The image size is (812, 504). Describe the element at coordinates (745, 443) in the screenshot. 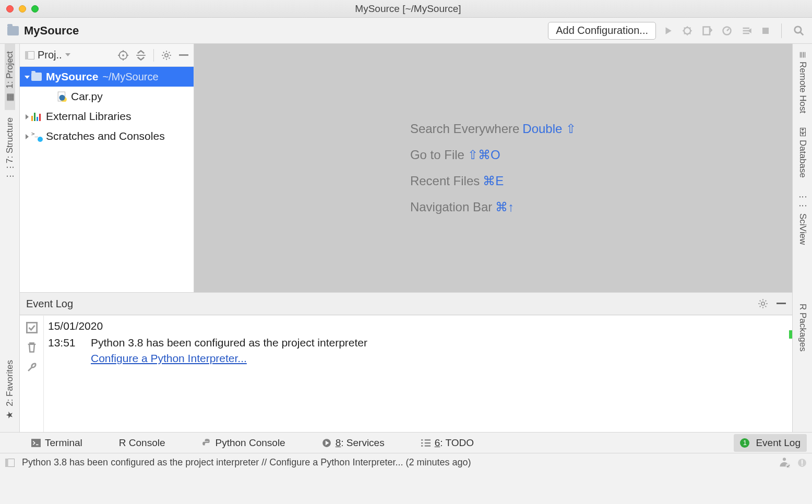

I see `event-log-badge: 1` at that location.